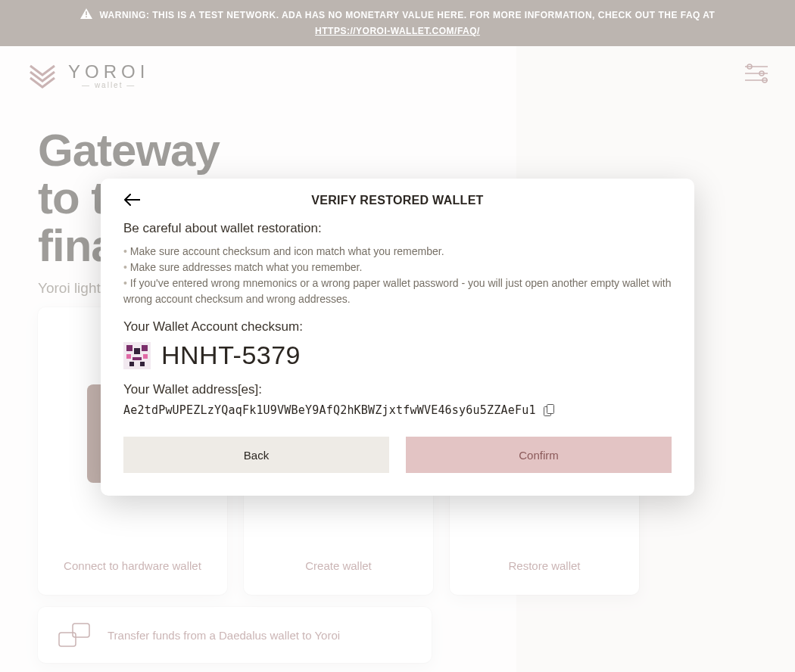 This screenshot has height=672, width=795. What do you see at coordinates (398, 268) in the screenshot?
I see `care-bullet: Make sure addresses match what you remem…` at bounding box center [398, 268].